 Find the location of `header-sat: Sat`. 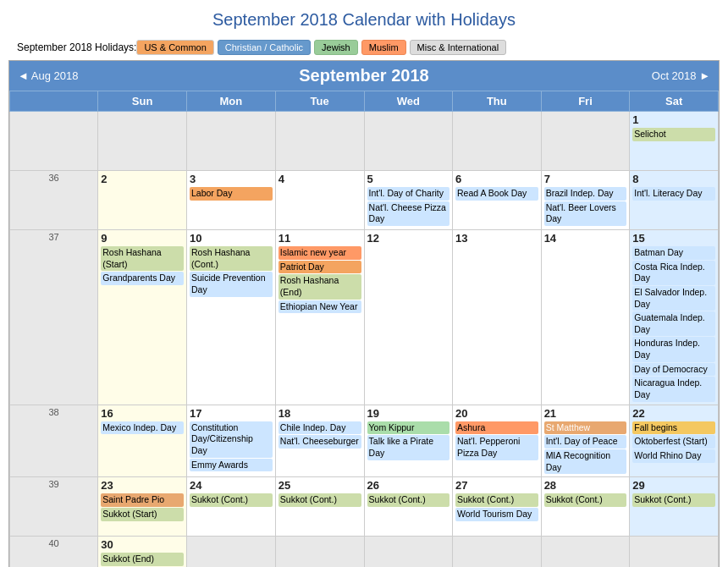

header-sat: Sat is located at coordinates (674, 102).